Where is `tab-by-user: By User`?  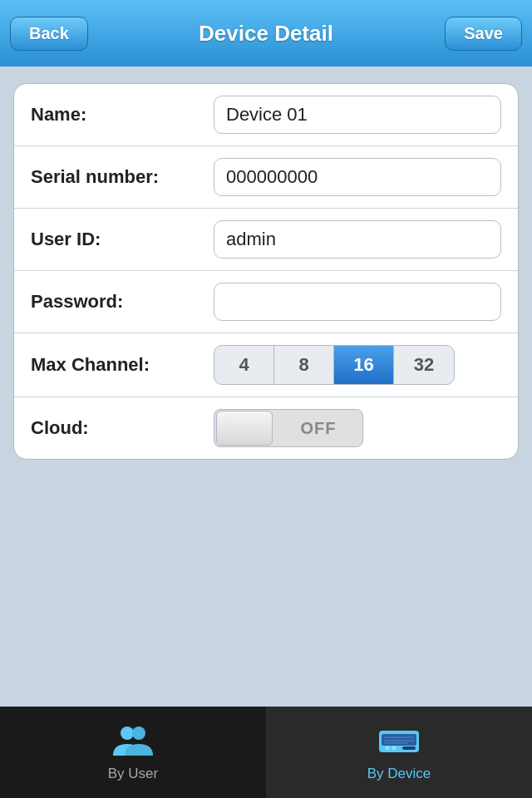
tab-by-user: By User is located at coordinates (133, 752).